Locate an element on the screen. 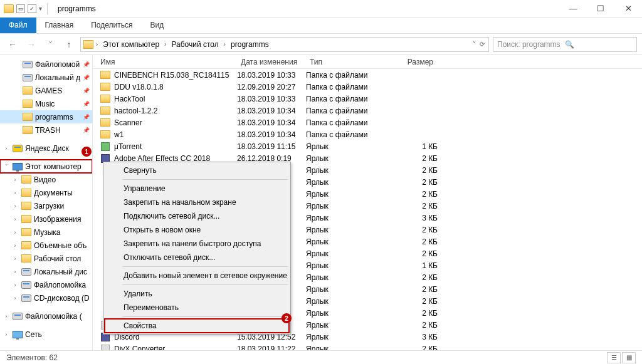 The height and width of the screenshot is (364, 642). annotation-marker-1: 1 is located at coordinates (87, 152).